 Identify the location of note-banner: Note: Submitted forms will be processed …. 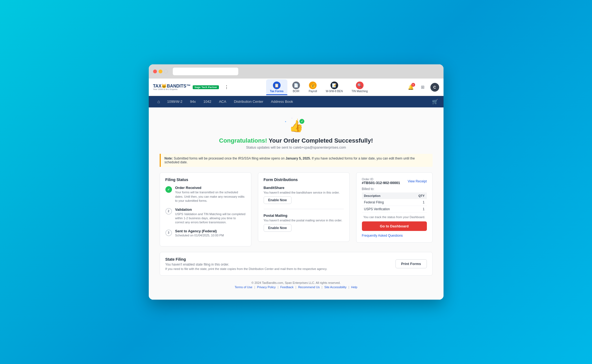
(296, 160).